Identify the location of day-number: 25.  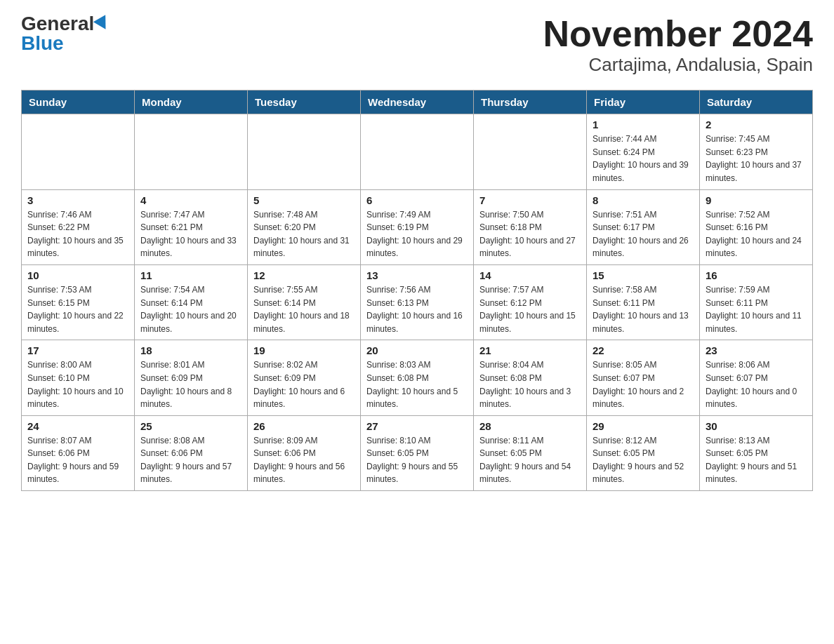
(191, 427).